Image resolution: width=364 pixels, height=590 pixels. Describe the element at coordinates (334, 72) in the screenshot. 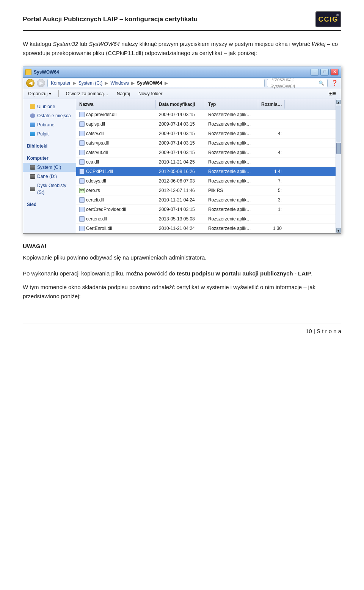

I see `close-button: ✕` at that location.